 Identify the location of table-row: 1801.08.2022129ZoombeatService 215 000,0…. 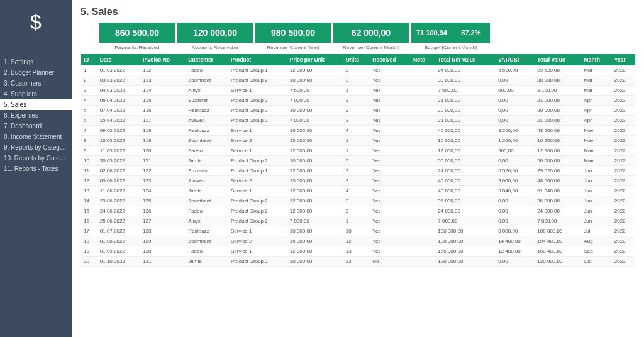
(358, 241).